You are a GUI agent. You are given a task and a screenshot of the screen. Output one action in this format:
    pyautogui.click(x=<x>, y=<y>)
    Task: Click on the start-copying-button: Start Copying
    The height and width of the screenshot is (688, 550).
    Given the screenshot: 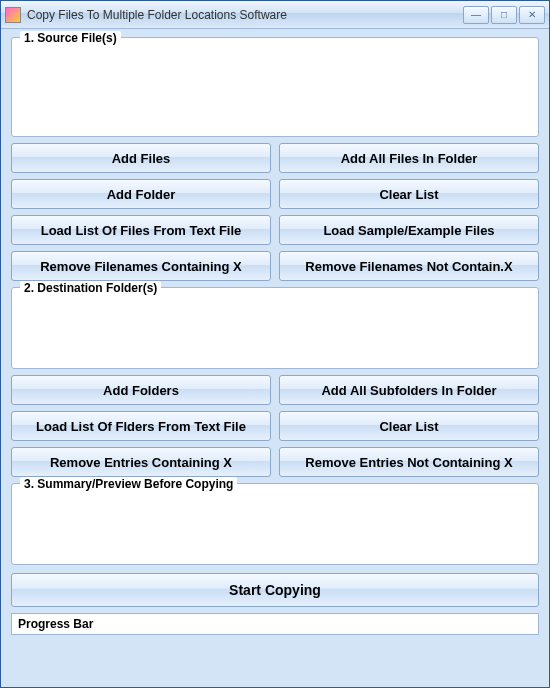 What is the action you would take?
    pyautogui.click(x=275, y=590)
    